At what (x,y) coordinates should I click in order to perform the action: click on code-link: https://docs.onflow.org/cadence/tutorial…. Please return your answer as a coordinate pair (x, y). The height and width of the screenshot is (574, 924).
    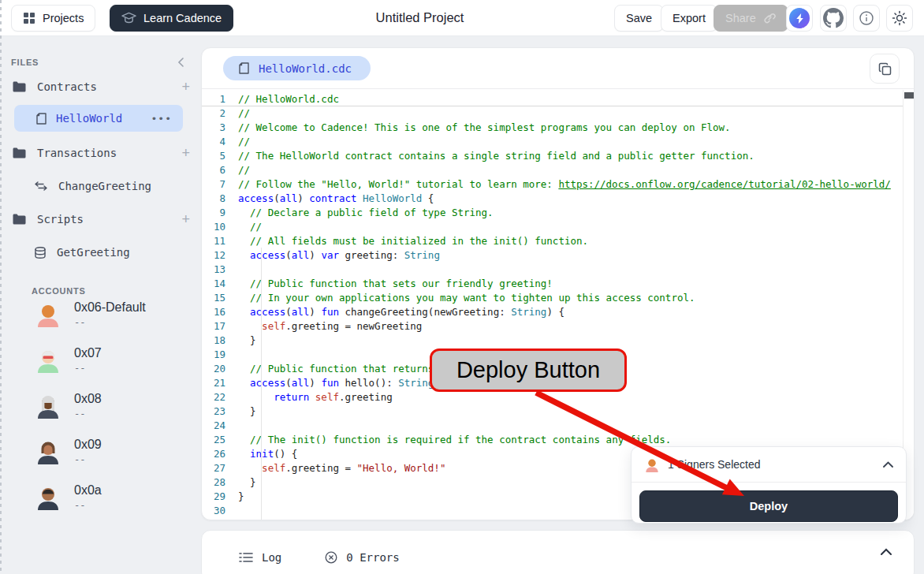
    Looking at the image, I should click on (724, 184).